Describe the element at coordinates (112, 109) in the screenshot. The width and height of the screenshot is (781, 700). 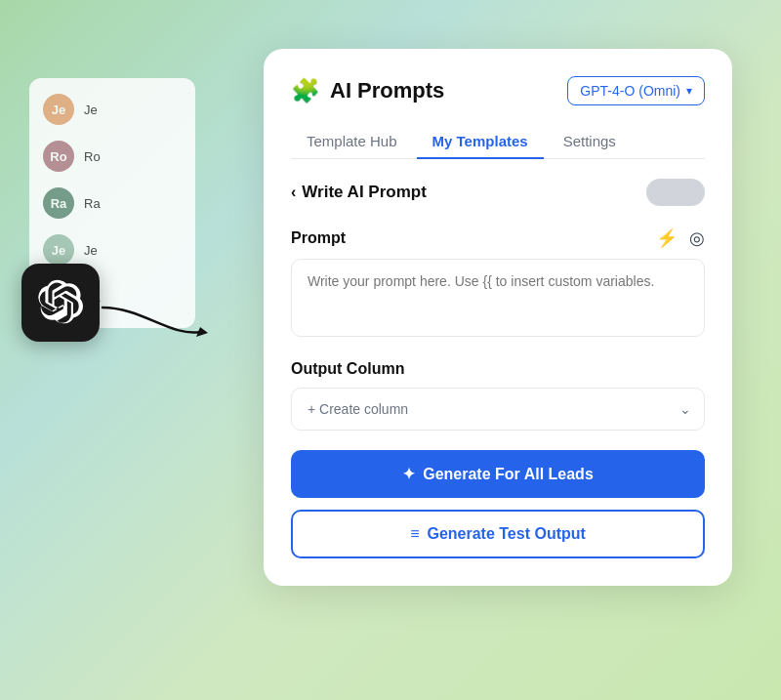
I see `list-item: Je Je` at that location.